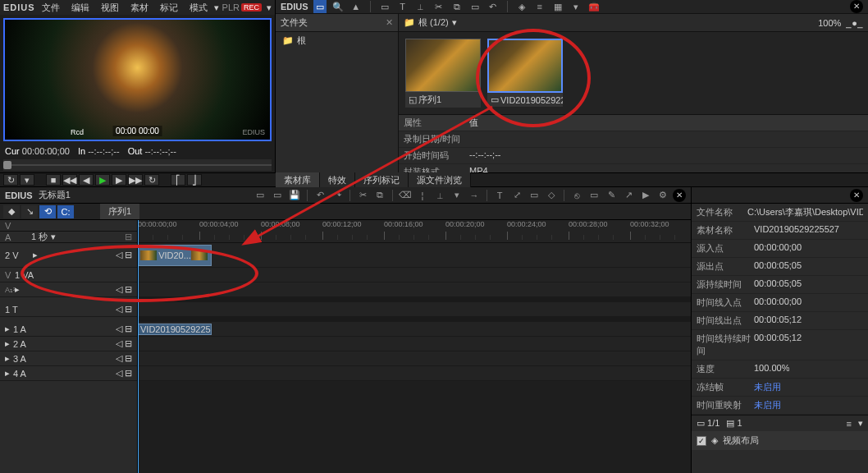 The width and height of the screenshot is (868, 473). I want to click on track-head-1t: 1 T◁⊟, so click(69, 310).